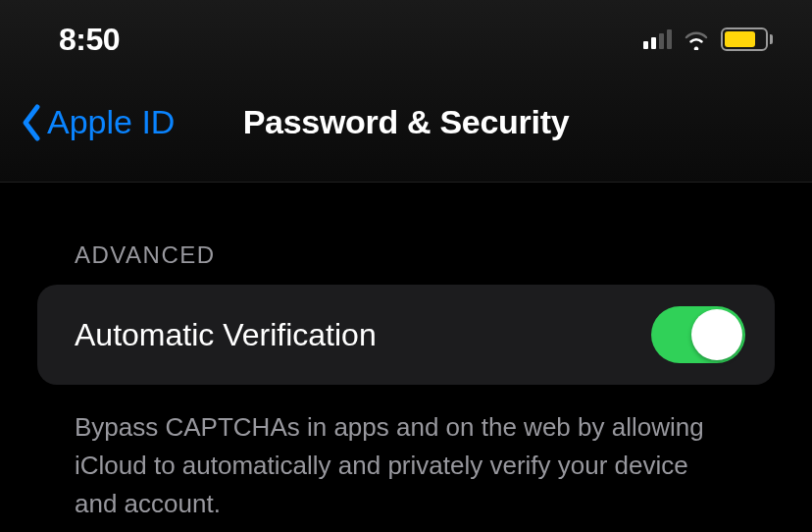  I want to click on battery-icon, so click(747, 39).